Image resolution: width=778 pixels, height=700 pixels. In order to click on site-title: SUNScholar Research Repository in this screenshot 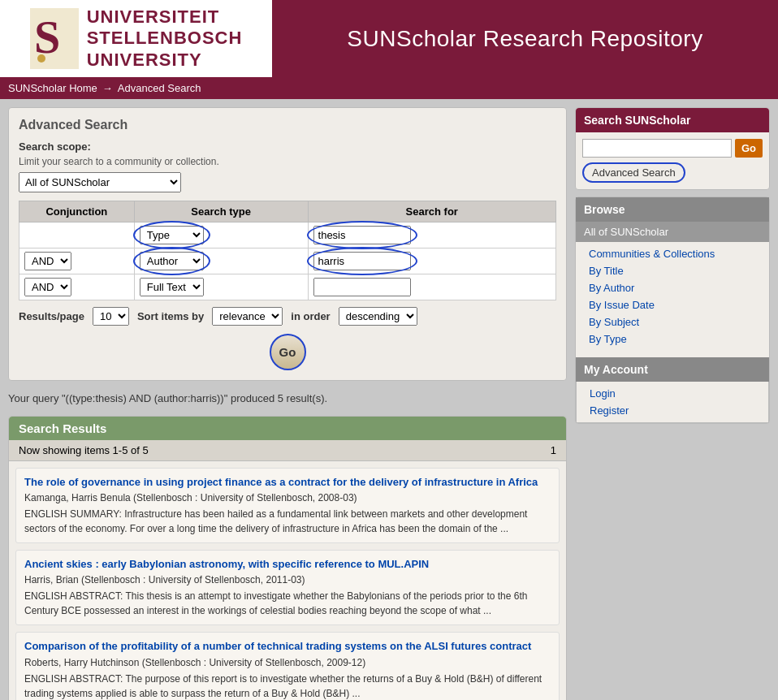, I will do `click(525, 39)`.